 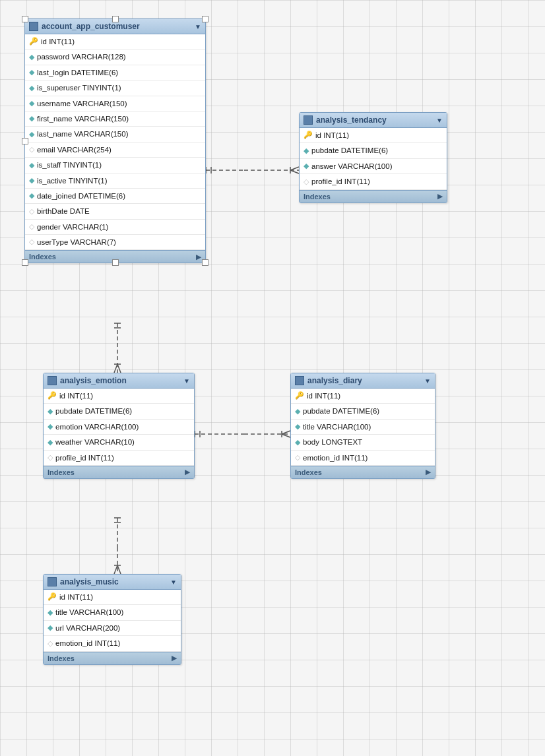 What do you see at coordinates (25, 141) in the screenshot?
I see `handle-ml` at bounding box center [25, 141].